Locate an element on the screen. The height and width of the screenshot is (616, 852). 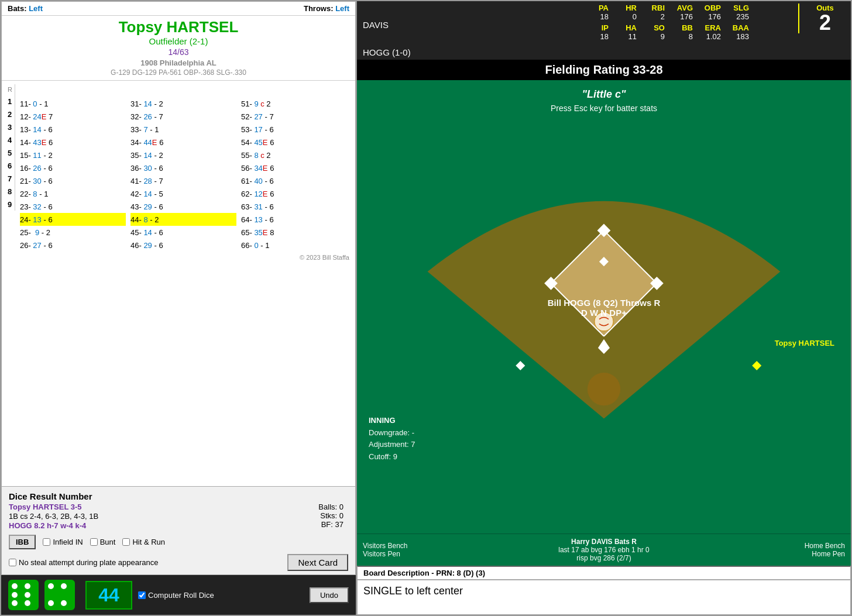
c2-r4: 34- 44E 6 is located at coordinates (184, 142).